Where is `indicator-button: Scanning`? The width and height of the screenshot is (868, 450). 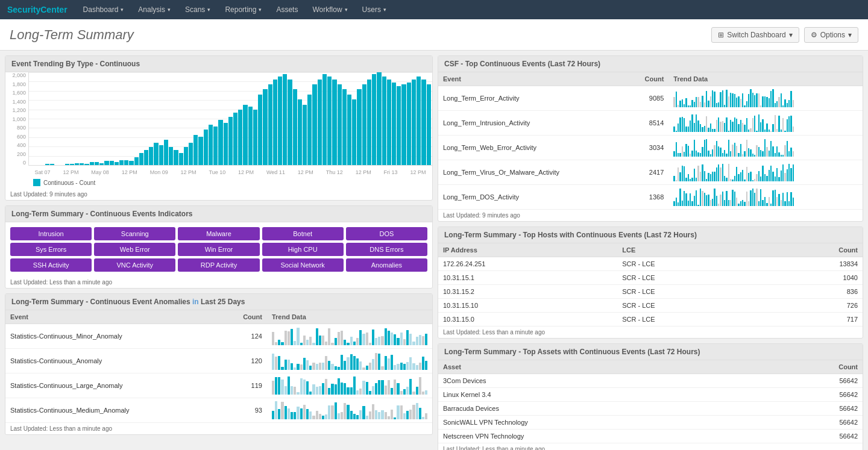
indicator-button: Scanning is located at coordinates (135, 234).